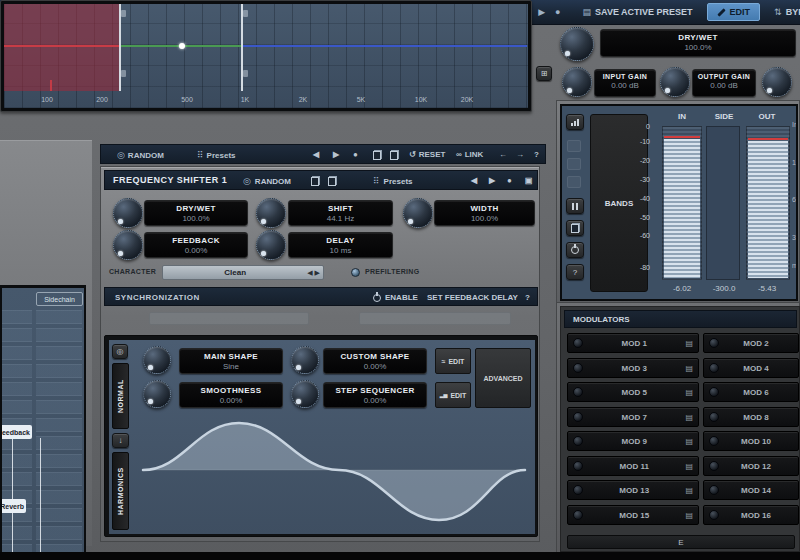 The height and width of the screenshot is (560, 800). Describe the element at coordinates (267, 181) in the screenshot. I see `shifter-random-button: ◎RANDOM` at that location.